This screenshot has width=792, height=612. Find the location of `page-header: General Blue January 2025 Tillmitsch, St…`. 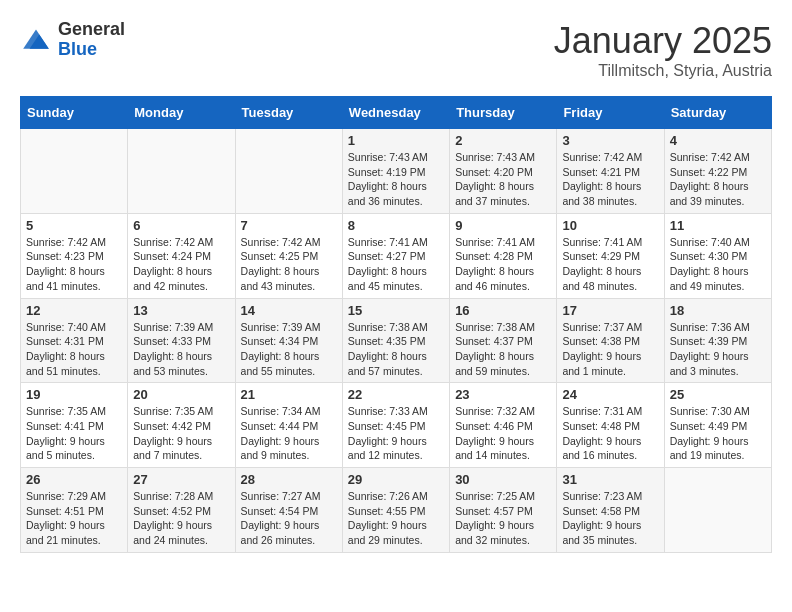

page-header: General Blue January 2025 Tillmitsch, St… is located at coordinates (396, 50).